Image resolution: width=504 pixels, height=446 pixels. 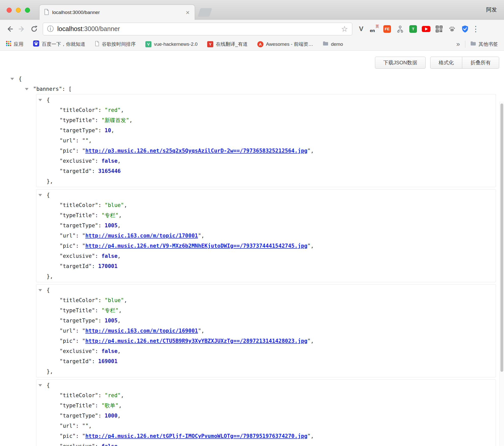 I want to click on json-line: {, so click(x=266, y=290).